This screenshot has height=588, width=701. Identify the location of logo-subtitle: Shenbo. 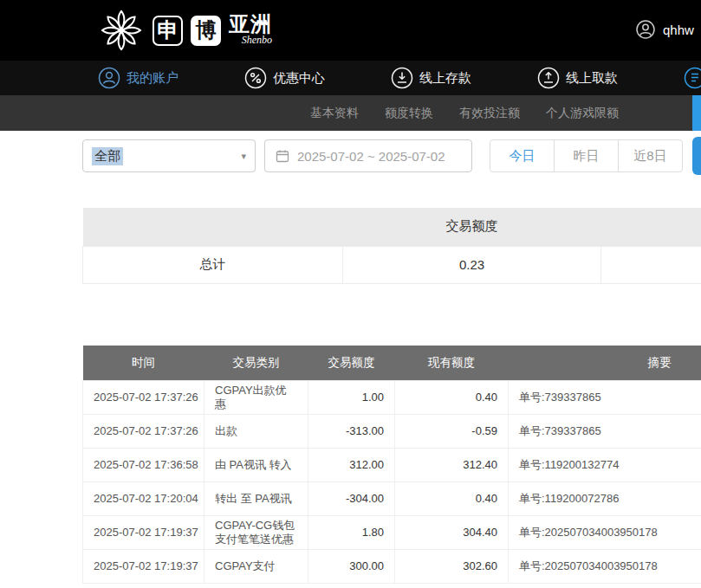
(256, 40).